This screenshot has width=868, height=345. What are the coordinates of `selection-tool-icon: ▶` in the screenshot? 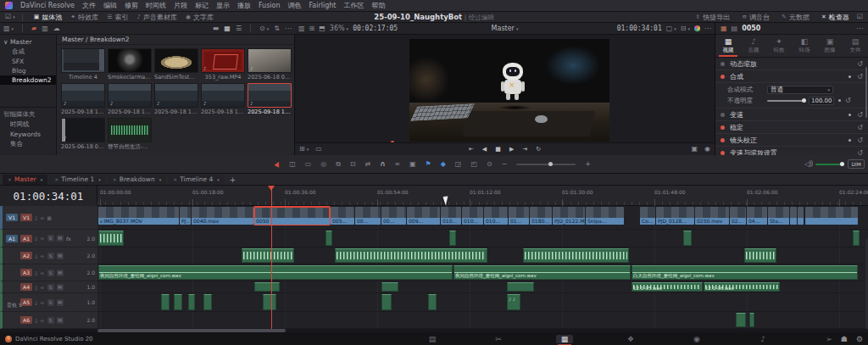 It's located at (278, 164).